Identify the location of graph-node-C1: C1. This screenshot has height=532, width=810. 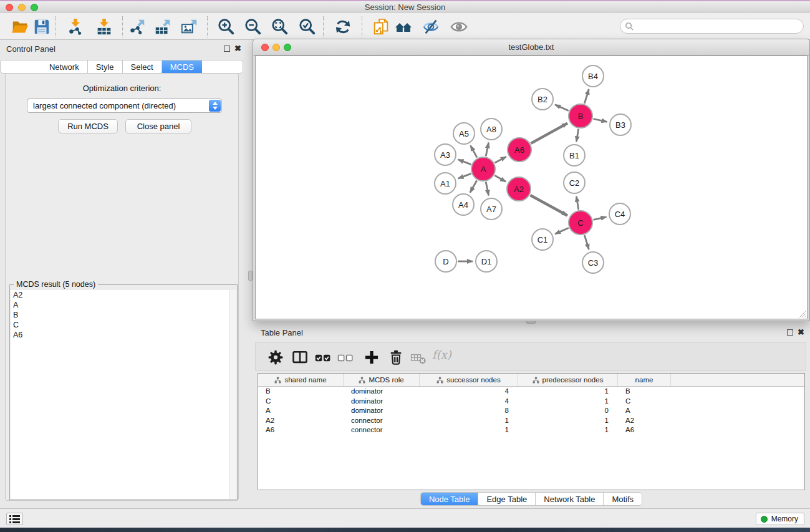
(542, 239).